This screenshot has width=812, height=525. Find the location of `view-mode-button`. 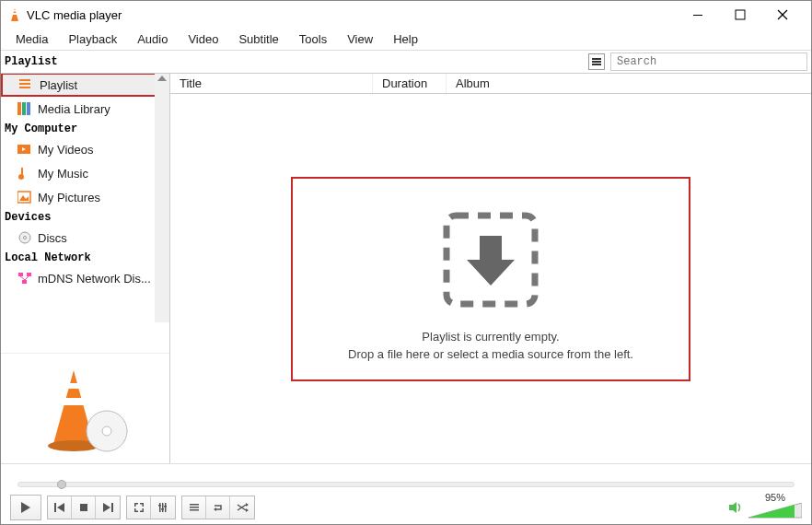

view-mode-button is located at coordinates (597, 62).